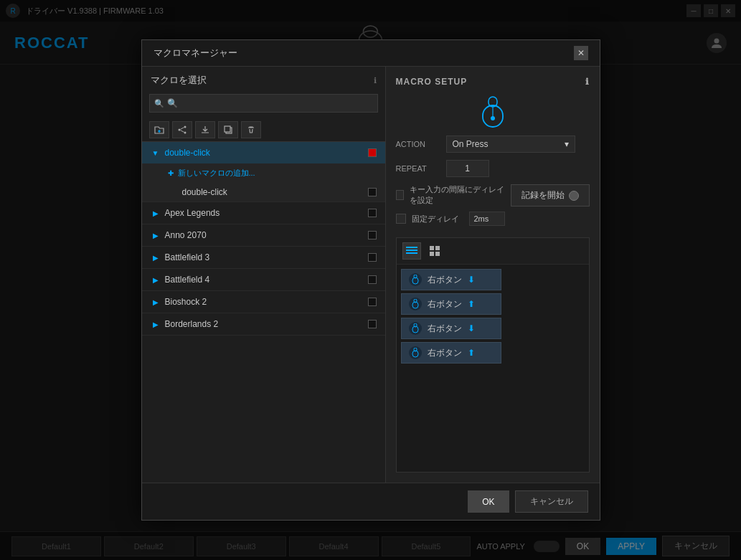 The image size is (741, 560). I want to click on tree-group-apex: ▶ Apex Legends, so click(264, 214).